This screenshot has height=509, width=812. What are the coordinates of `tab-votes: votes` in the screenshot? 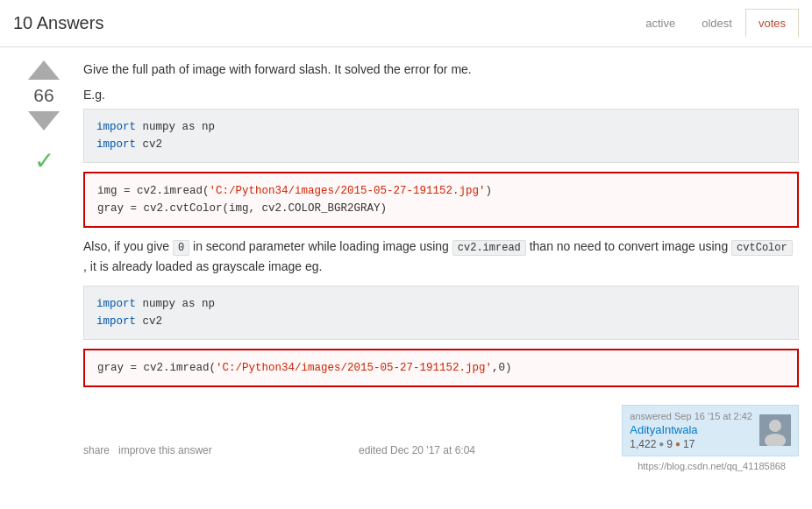 It's located at (772, 23).